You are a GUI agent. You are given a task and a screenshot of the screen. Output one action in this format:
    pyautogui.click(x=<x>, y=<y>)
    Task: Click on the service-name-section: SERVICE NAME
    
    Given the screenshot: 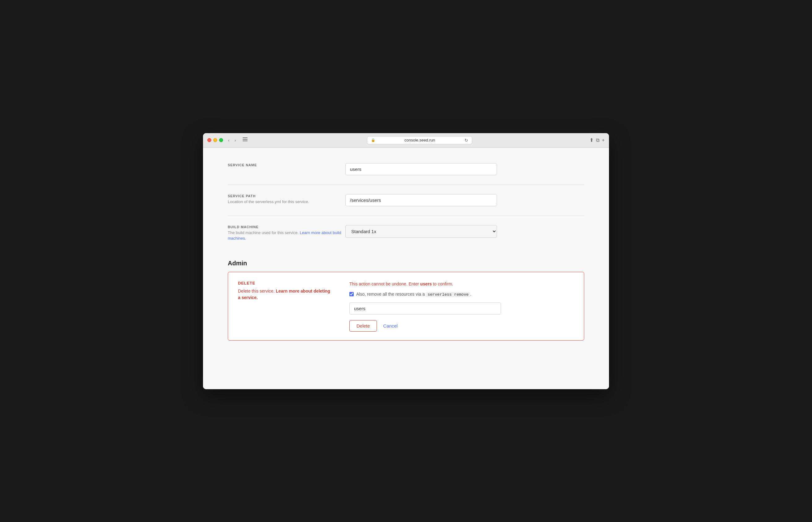 What is the action you would take?
    pyautogui.click(x=406, y=172)
    